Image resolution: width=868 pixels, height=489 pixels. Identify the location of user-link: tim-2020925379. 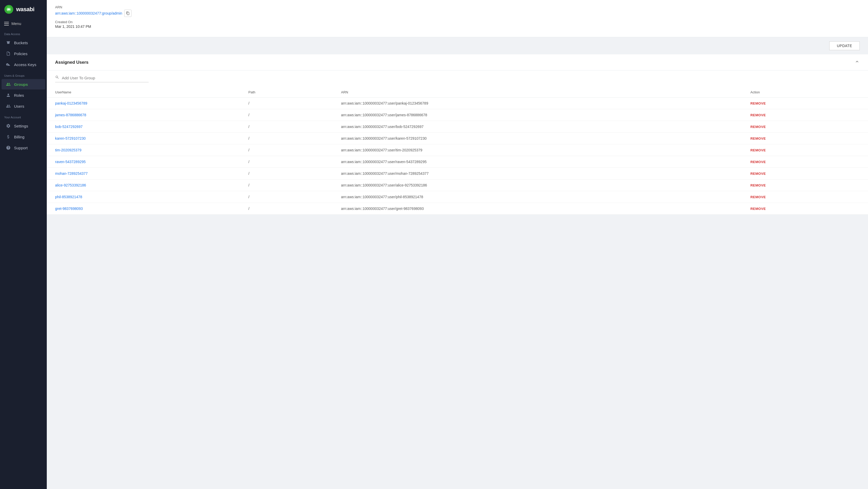
(68, 150).